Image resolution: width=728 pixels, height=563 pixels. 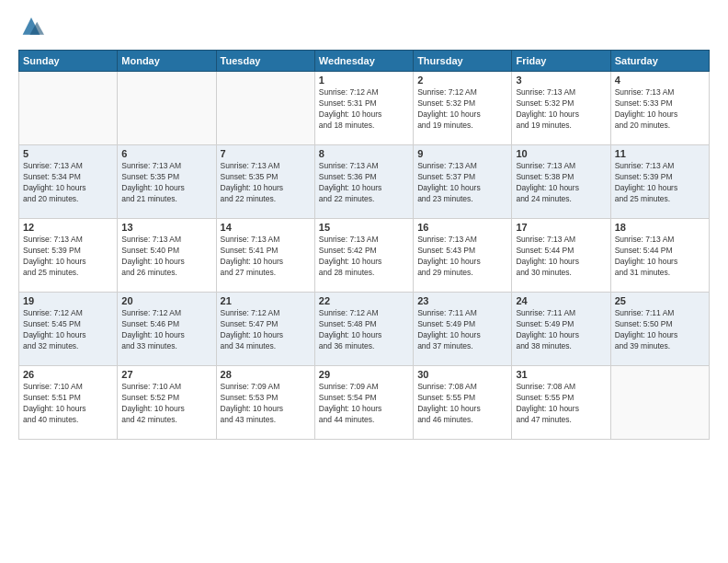 What do you see at coordinates (266, 301) in the screenshot?
I see `day-number: 21` at bounding box center [266, 301].